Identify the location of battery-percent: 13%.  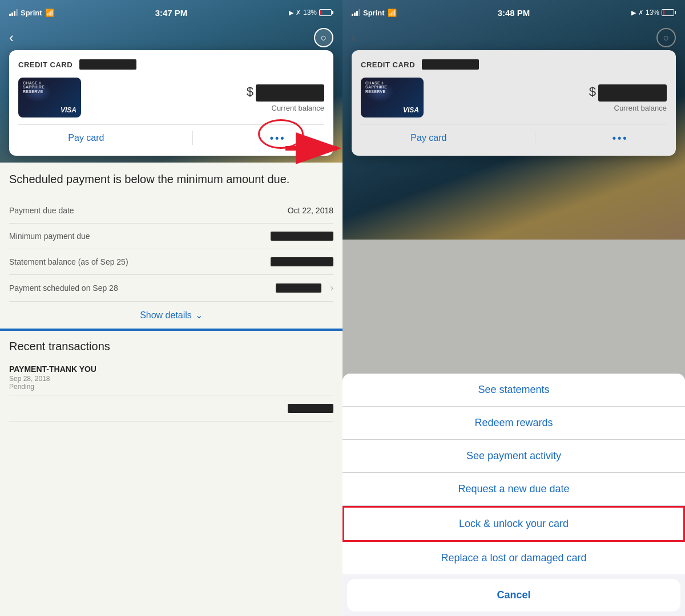
(310, 13).